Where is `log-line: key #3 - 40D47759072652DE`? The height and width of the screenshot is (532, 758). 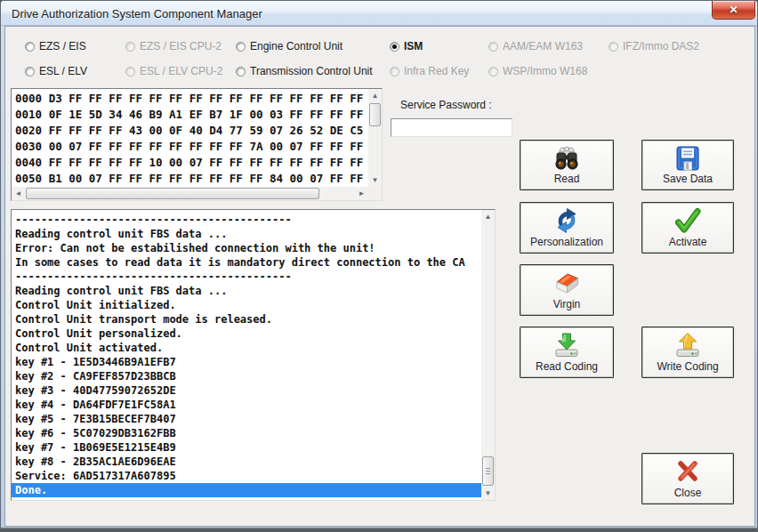 log-line: key #3 - 40D47759072652DE is located at coordinates (246, 391).